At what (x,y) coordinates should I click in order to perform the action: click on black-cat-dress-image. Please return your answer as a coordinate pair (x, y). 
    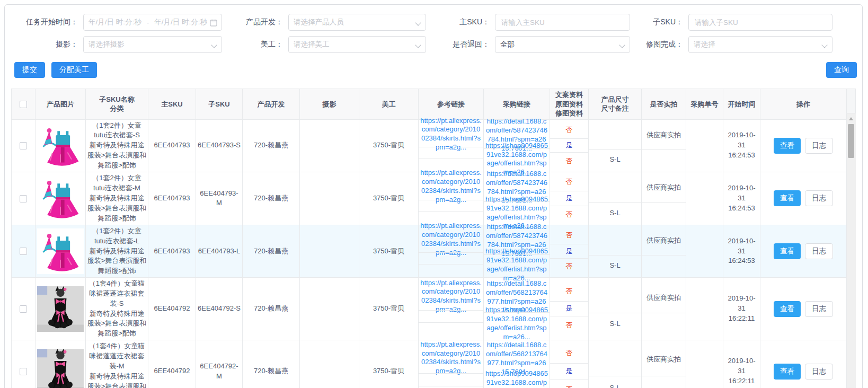
    Looking at the image, I should click on (60, 368).